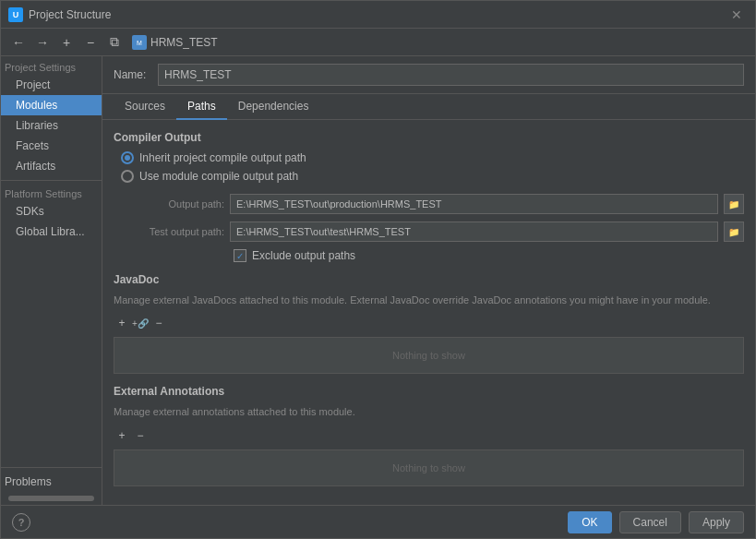 The width and height of the screenshot is (756, 539). What do you see at coordinates (428, 204) in the screenshot?
I see `output-path-row: Output path: 📁` at bounding box center [428, 204].